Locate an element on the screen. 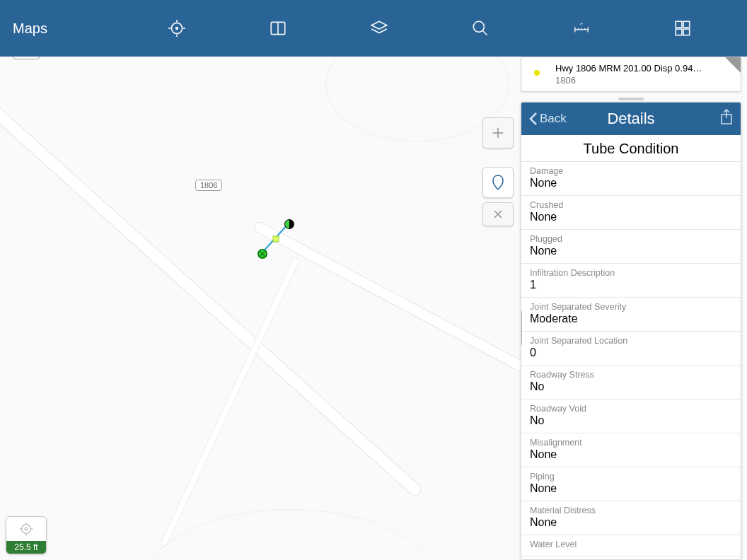 The image size is (747, 560). detail-field: CrushedNone is located at coordinates (631, 213).